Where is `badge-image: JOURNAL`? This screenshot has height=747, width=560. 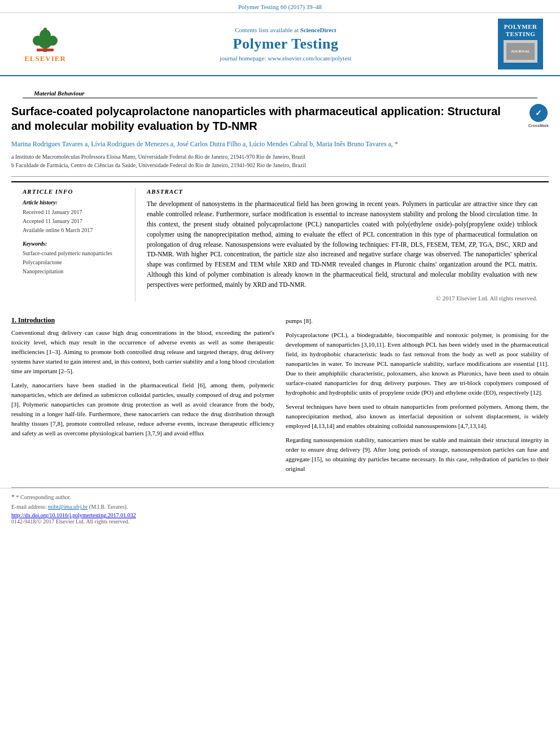
badge-image: JOURNAL is located at coordinates (520, 51).